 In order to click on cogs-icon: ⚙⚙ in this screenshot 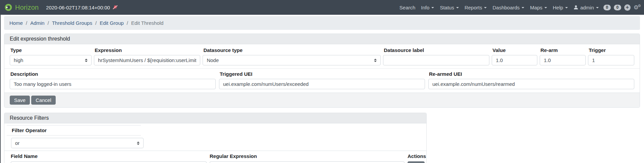, I will do `click(636, 7)`.